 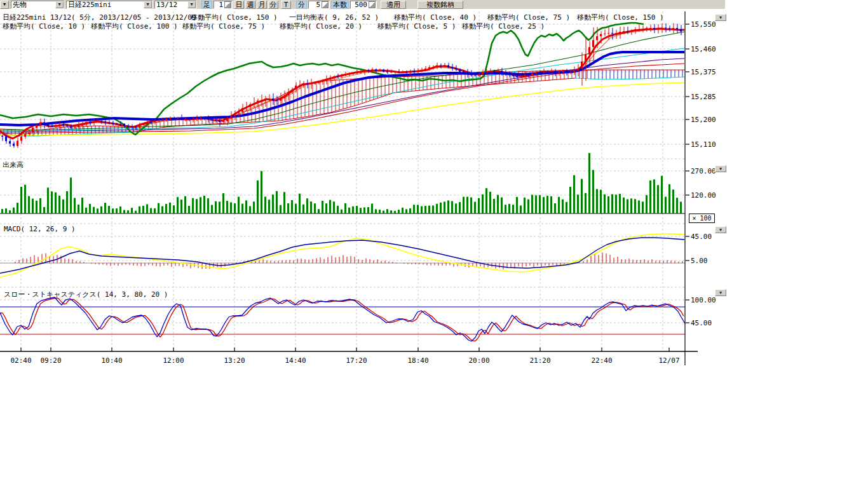 What do you see at coordinates (321, 27) in the screenshot?
I see `legend-item: 移動平均( Close, 20 )` at bounding box center [321, 27].